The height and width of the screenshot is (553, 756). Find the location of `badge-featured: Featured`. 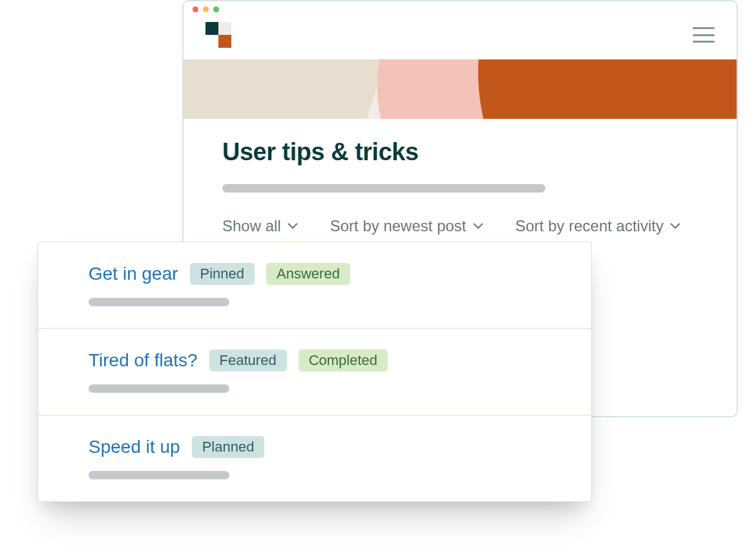

badge-featured: Featured is located at coordinates (248, 360).